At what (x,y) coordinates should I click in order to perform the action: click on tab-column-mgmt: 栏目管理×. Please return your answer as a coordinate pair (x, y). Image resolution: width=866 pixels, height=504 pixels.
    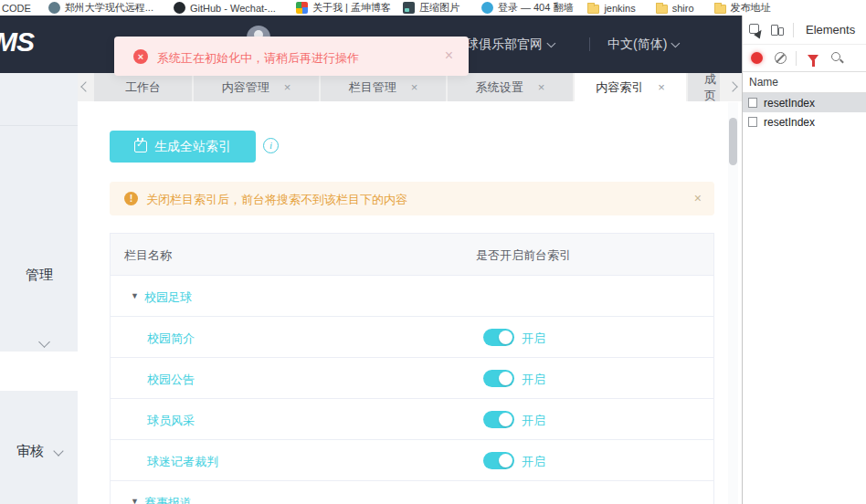
    Looking at the image, I should click on (384, 88).